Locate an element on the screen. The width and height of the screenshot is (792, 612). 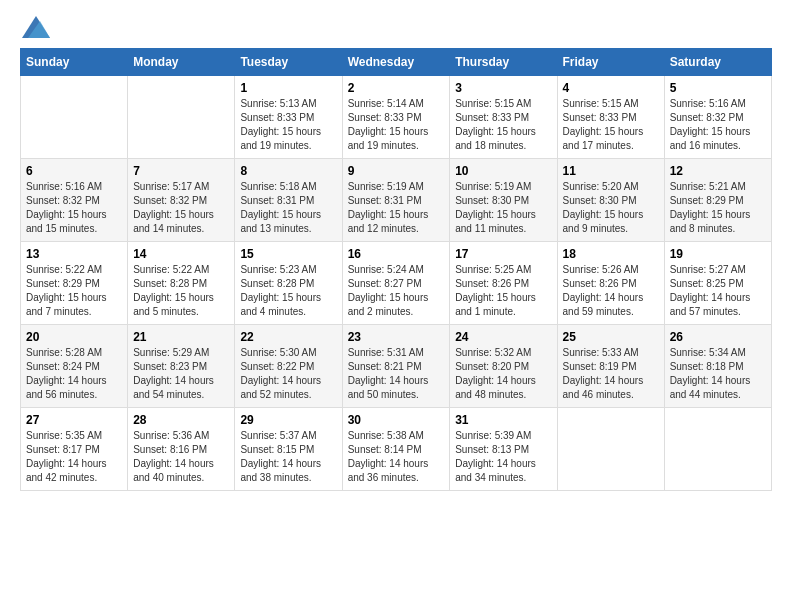
calendar-cell: 19Sunrise: 5:27 AM Sunset: 8:25 PM Dayli… is located at coordinates (718, 284).